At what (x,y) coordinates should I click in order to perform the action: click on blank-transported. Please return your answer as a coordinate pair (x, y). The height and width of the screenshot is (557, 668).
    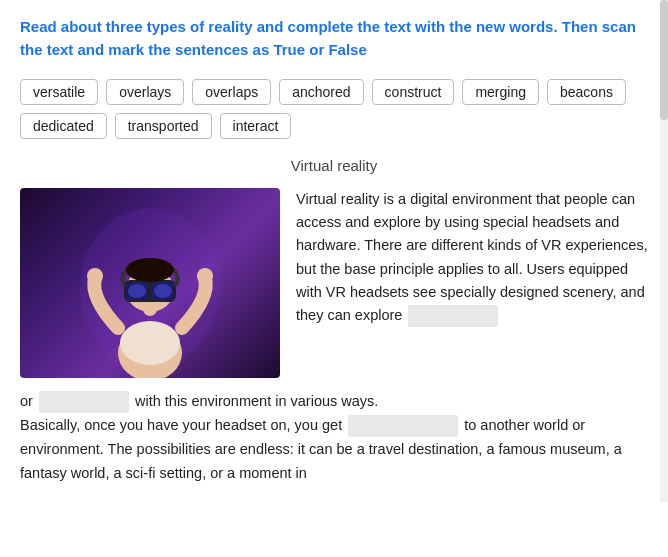
    Looking at the image, I should click on (403, 426).